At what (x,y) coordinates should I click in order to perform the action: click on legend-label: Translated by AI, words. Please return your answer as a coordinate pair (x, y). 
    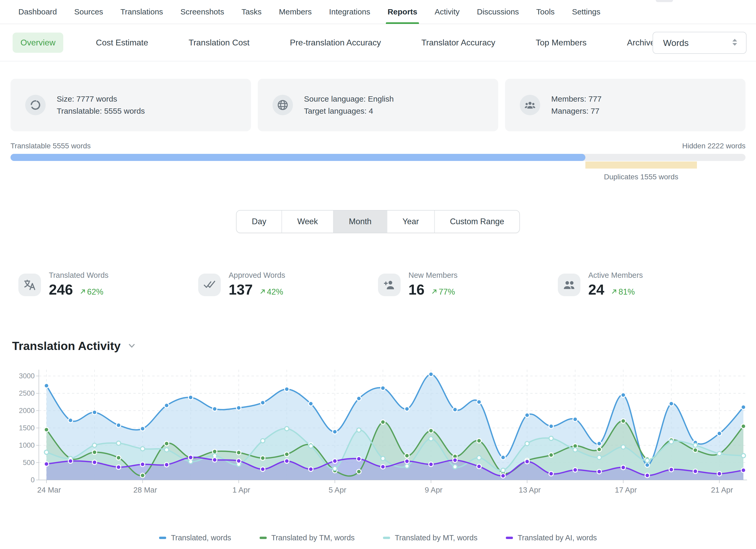
    Looking at the image, I should click on (557, 538).